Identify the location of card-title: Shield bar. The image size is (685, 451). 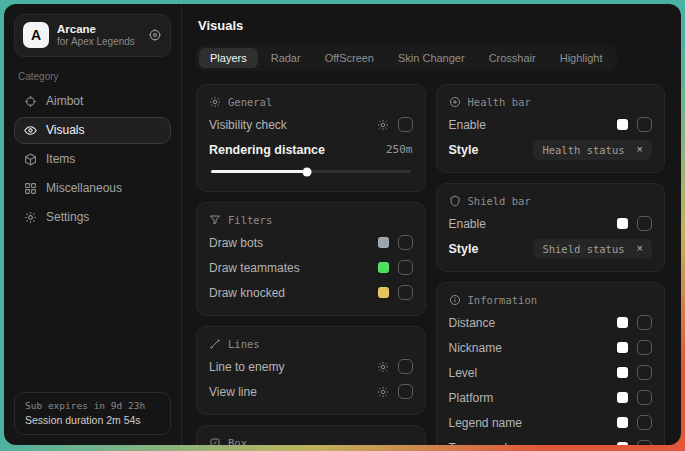
(500, 201).